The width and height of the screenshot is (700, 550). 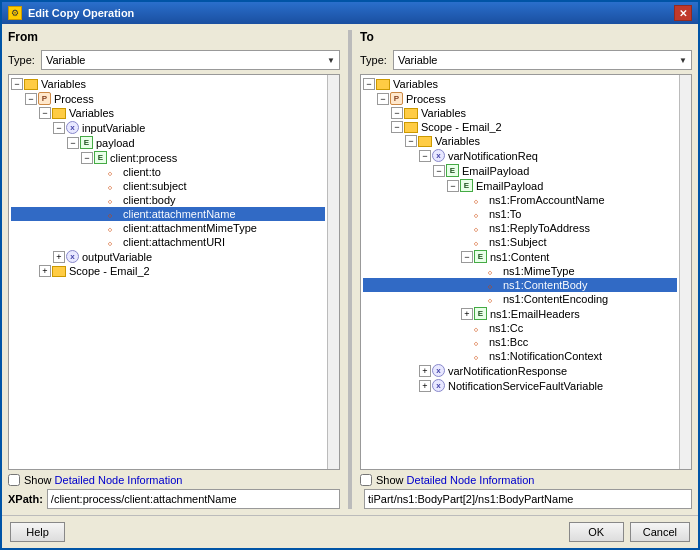 I want to click on window-title: Edit Copy Operation, so click(x=81, y=13).